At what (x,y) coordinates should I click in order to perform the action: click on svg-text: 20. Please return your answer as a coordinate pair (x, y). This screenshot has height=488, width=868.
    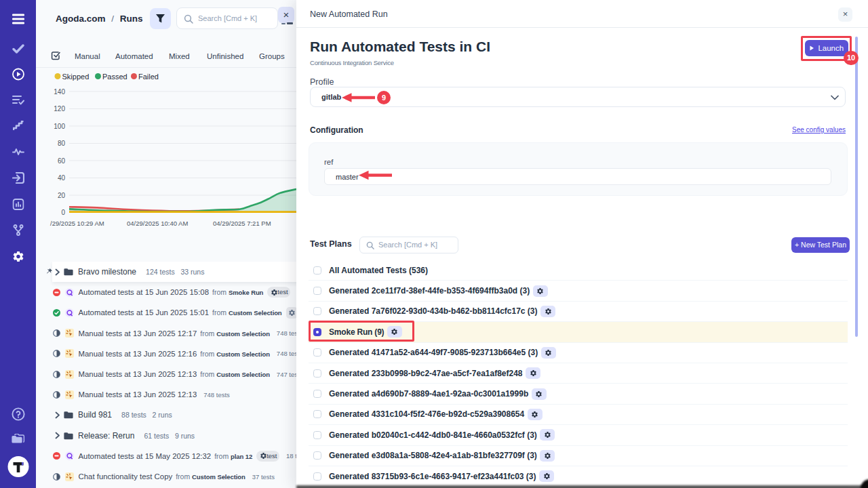
    Looking at the image, I should click on (62, 195).